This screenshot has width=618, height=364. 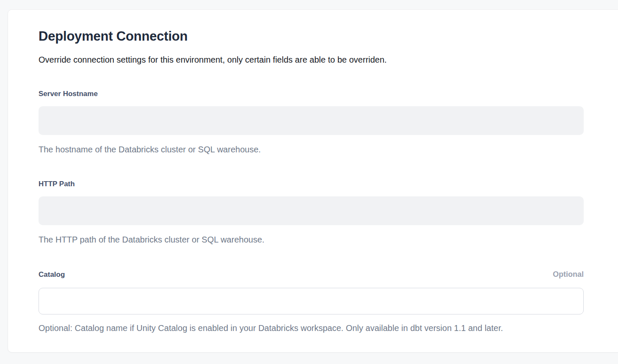 What do you see at coordinates (311, 184) in the screenshot?
I see `http-path-label-row: HTTP Path` at bounding box center [311, 184].